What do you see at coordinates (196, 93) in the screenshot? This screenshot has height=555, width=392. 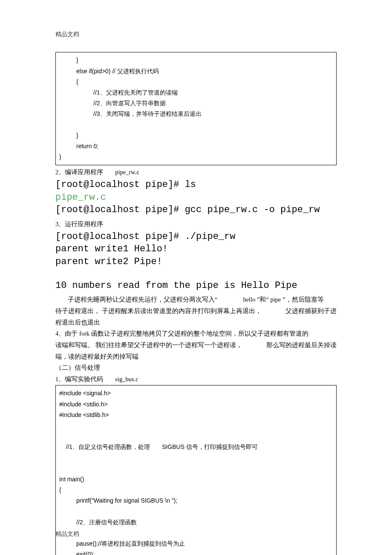 I see `code-line: //1、父进程先关闭了管道的读端` at bounding box center [196, 93].